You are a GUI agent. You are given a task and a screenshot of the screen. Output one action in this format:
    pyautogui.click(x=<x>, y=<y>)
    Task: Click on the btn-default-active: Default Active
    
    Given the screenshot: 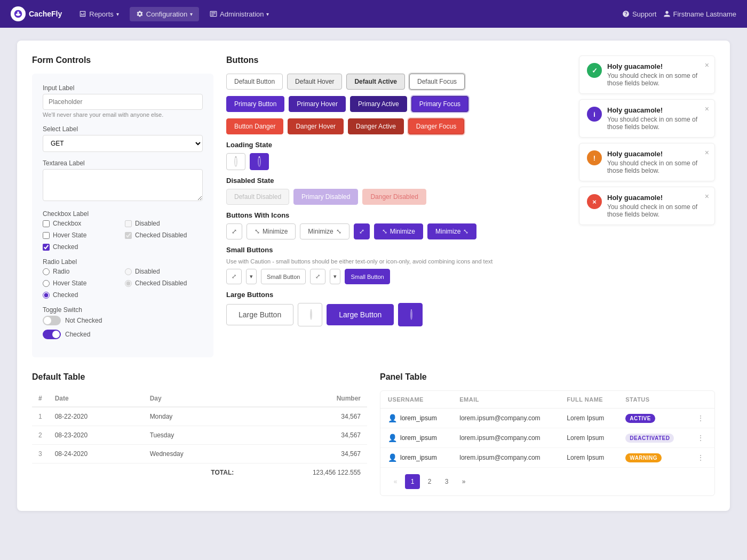 What is the action you would take?
    pyautogui.click(x=376, y=82)
    